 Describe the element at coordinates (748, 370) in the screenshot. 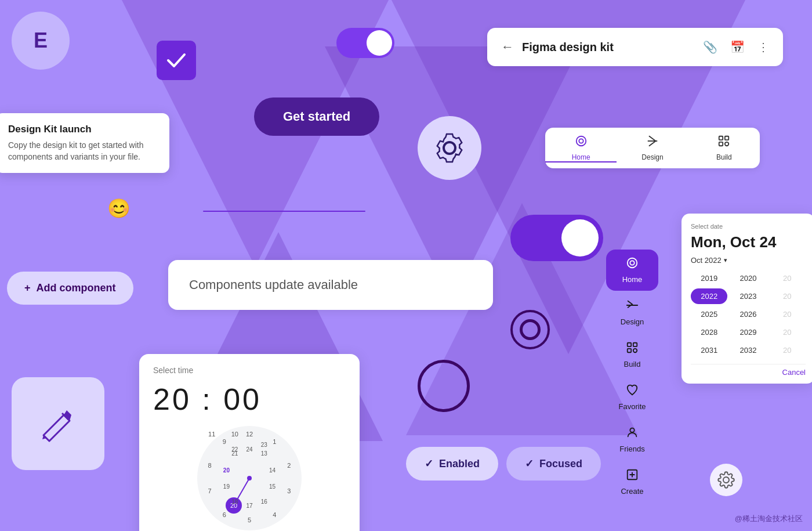

I see `date-picker-cancel: Cancel` at that location.